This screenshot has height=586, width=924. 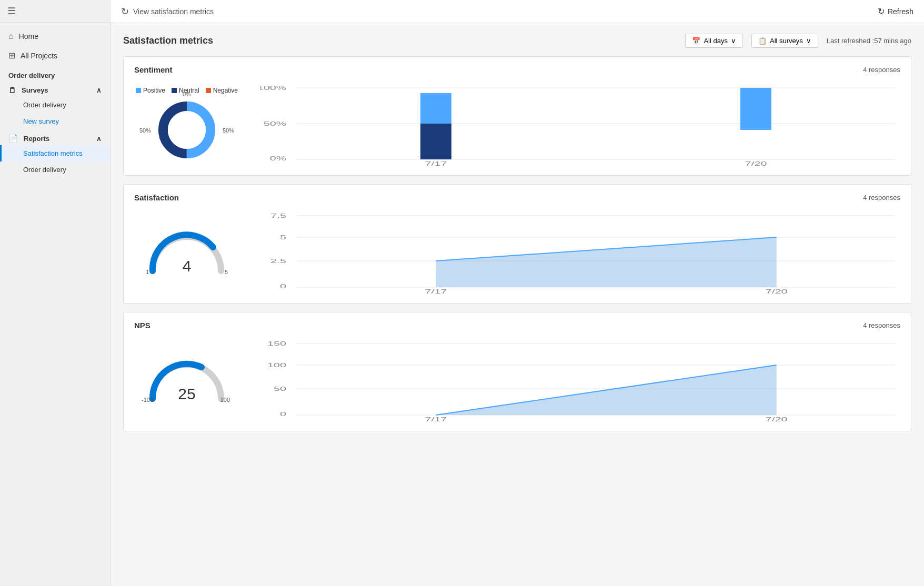 What do you see at coordinates (786, 41) in the screenshot?
I see `filter-surveys-label: All surveys` at bounding box center [786, 41].